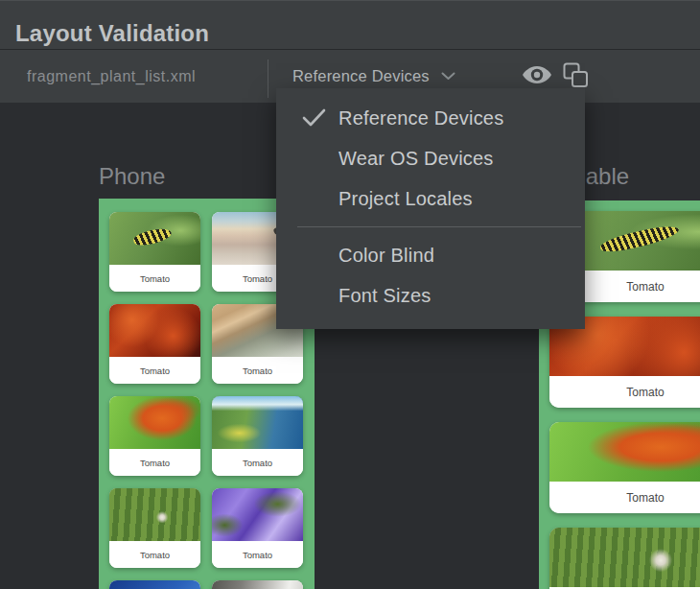 The image size is (700, 589). Describe the element at coordinates (386, 255) in the screenshot. I see `menu-item-label: Color Blind` at that location.